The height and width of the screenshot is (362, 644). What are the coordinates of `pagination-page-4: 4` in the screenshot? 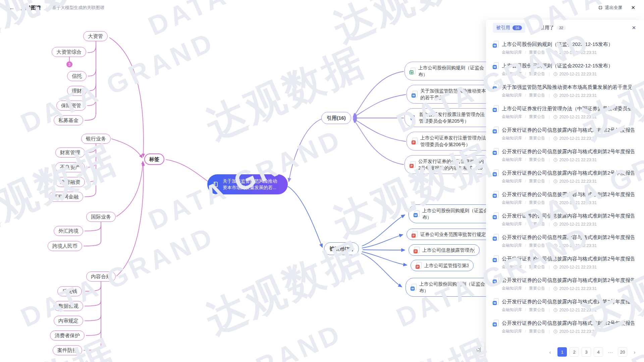 It's located at (598, 352).